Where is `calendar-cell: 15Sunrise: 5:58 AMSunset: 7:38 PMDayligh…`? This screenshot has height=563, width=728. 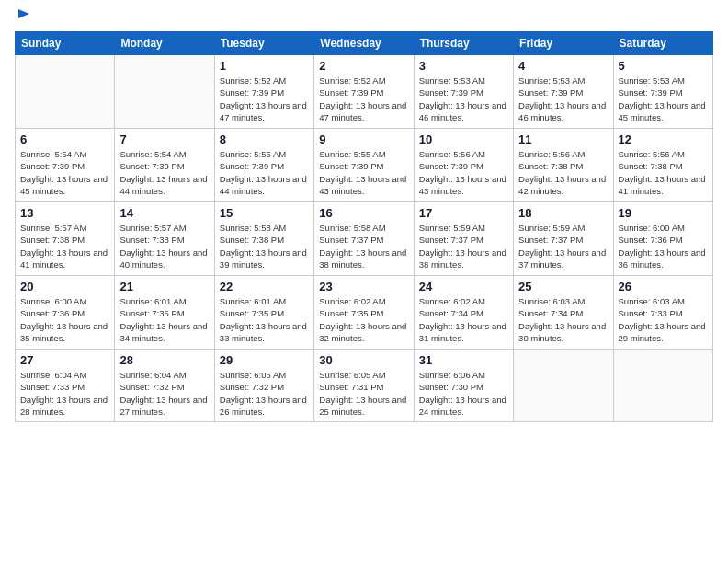
calendar-cell: 15Sunrise: 5:58 AMSunset: 7:38 PMDayligh… is located at coordinates (264, 239).